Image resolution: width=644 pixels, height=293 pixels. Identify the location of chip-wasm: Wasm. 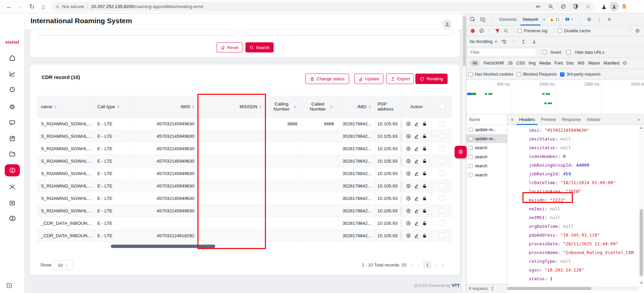
(594, 63).